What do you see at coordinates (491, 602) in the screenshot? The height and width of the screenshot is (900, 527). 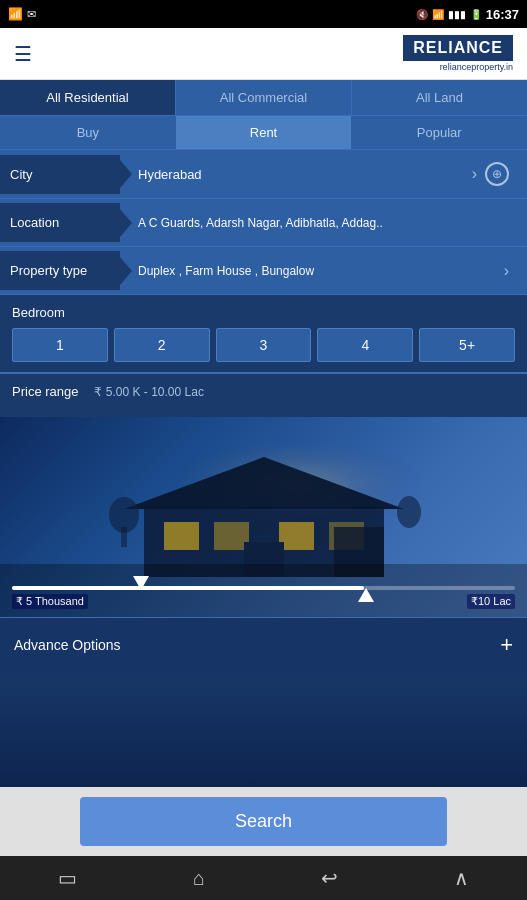 I see `slider-max-label: ₹10 Lac` at bounding box center [491, 602].